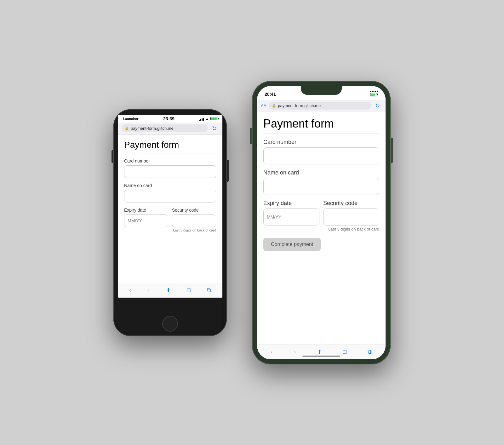 The width and height of the screenshot is (504, 445). I want to click on status-time-phone2: 20:41, so click(270, 94).